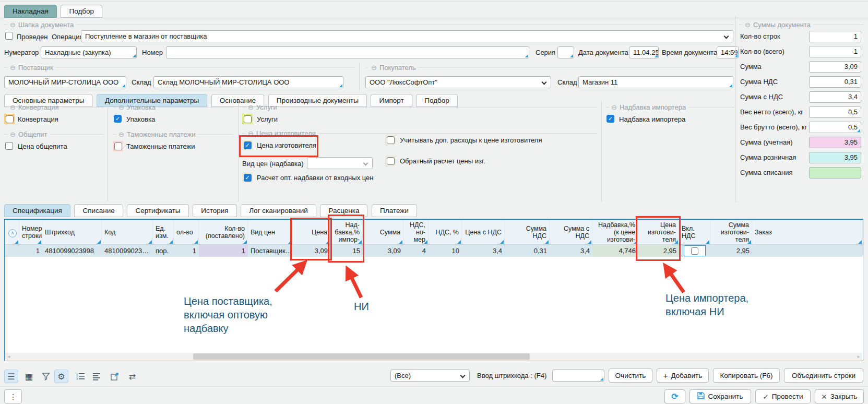  What do you see at coordinates (215, 211) in the screenshot?
I see `tab-history: История` at bounding box center [215, 211].